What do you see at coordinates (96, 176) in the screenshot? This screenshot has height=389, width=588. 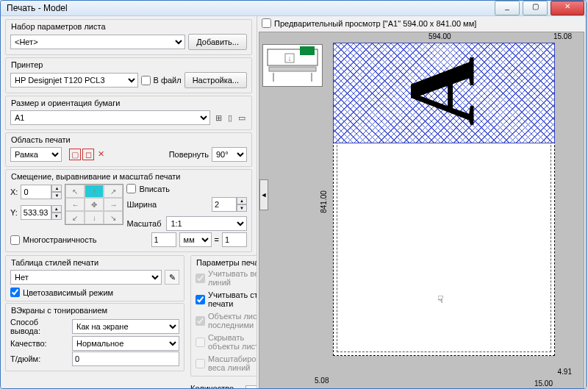 I see `offset-legend: Смещение, выравнивание и масштаб печати` at bounding box center [96, 176].